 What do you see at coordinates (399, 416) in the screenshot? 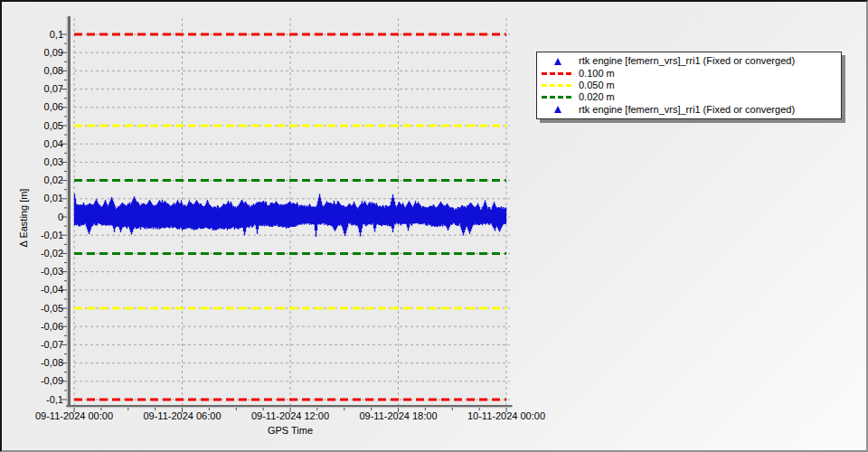
I see `x-tick-label: 09-11-2024 18:00` at bounding box center [399, 416].